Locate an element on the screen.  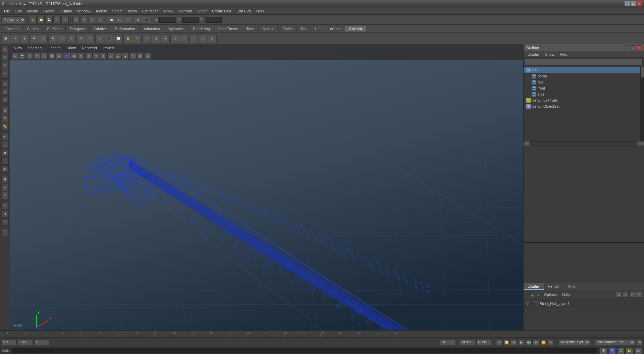
left-tool-16: ◈ is located at coordinates (5, 187).